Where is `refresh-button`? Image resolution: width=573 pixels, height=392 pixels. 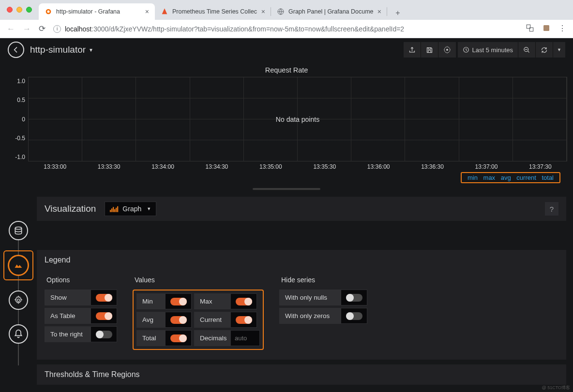 refresh-button is located at coordinates (544, 50).